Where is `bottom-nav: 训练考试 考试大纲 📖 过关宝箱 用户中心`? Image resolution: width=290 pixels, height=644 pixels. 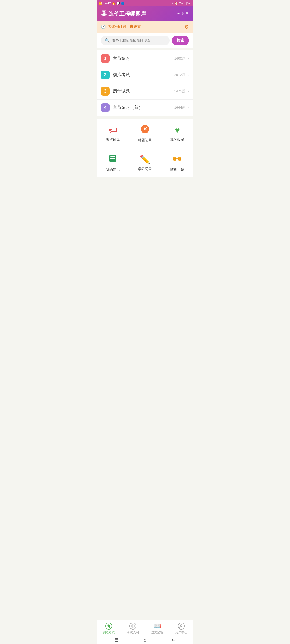
bottom-nav: 训练考试 考试大纲 📖 过关宝箱 用户中心 is located at coordinates (145, 628).